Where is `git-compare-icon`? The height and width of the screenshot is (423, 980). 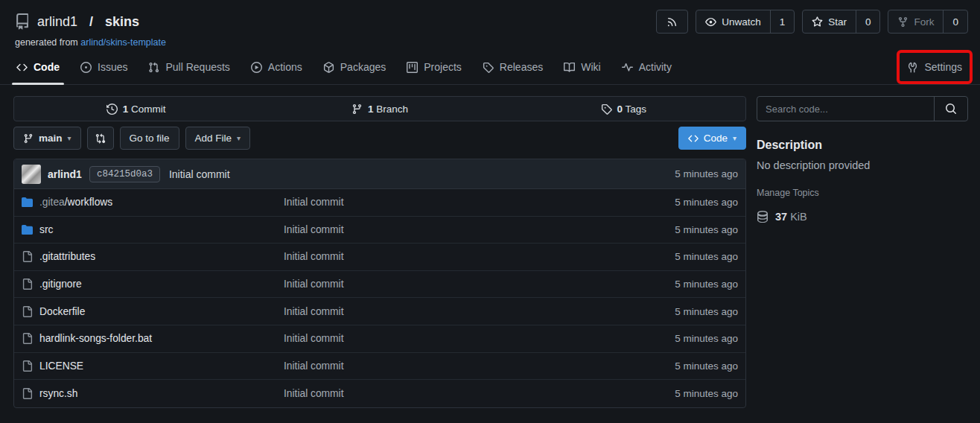
git-compare-icon is located at coordinates (101, 139).